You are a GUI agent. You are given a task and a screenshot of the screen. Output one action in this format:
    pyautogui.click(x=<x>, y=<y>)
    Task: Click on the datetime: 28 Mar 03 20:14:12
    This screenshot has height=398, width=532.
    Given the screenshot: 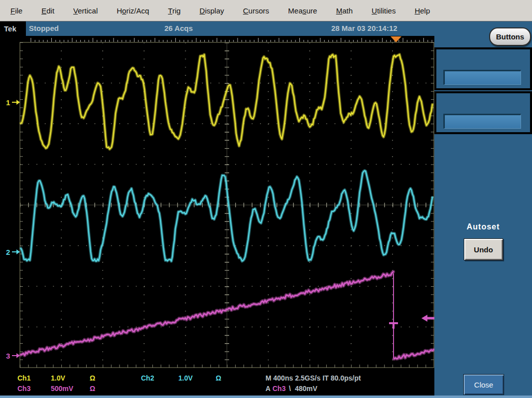 What is the action you would take?
    pyautogui.click(x=365, y=28)
    